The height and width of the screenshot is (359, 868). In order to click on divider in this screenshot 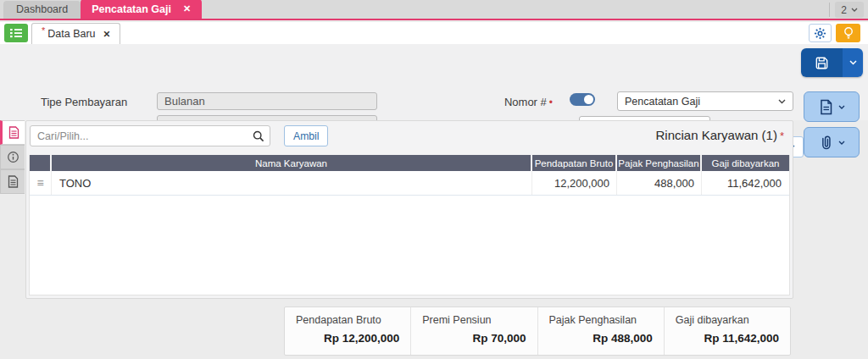, I will do `click(829, 10)`.